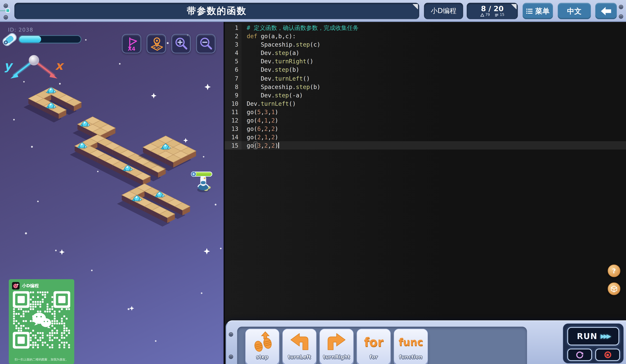 The width and height of the screenshot is (626, 364). I want to click on brand-button: 小D编程, so click(443, 11).